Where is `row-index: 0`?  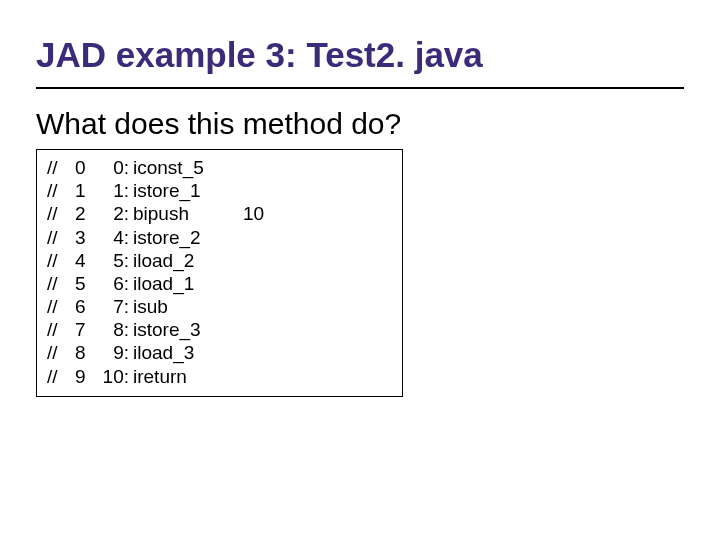
row-index: 0 is located at coordinates (86, 168).